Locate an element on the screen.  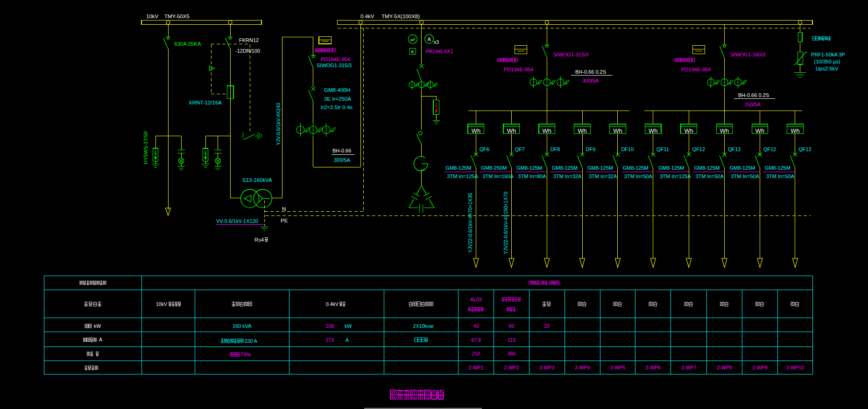
svg-text: 40 is located at coordinates (476, 326).